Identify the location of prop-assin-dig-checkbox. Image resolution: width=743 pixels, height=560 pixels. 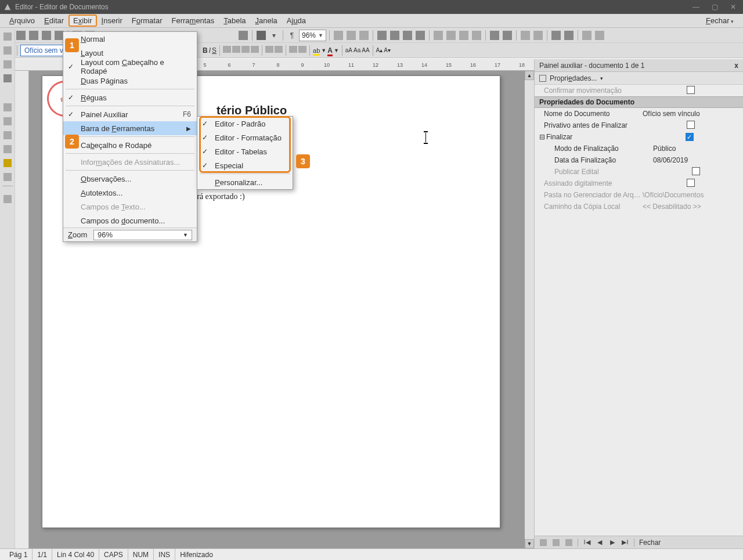
(691, 183).